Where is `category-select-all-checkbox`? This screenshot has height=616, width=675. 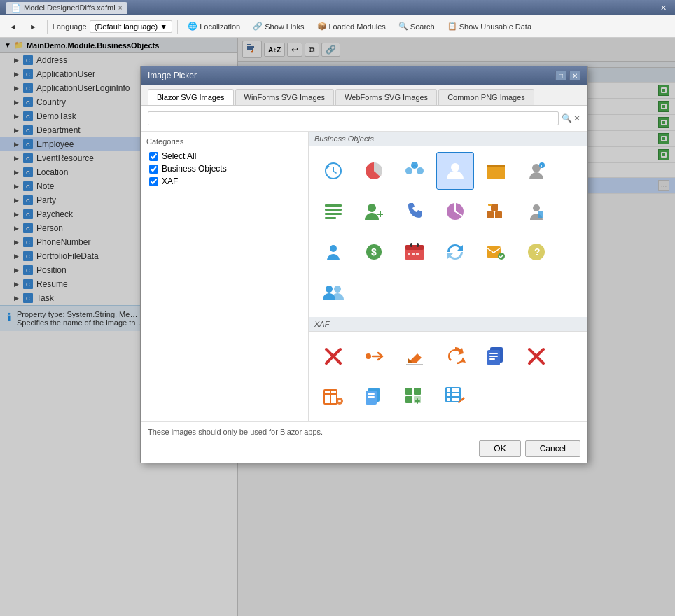
category-select-all-checkbox is located at coordinates (154, 157).